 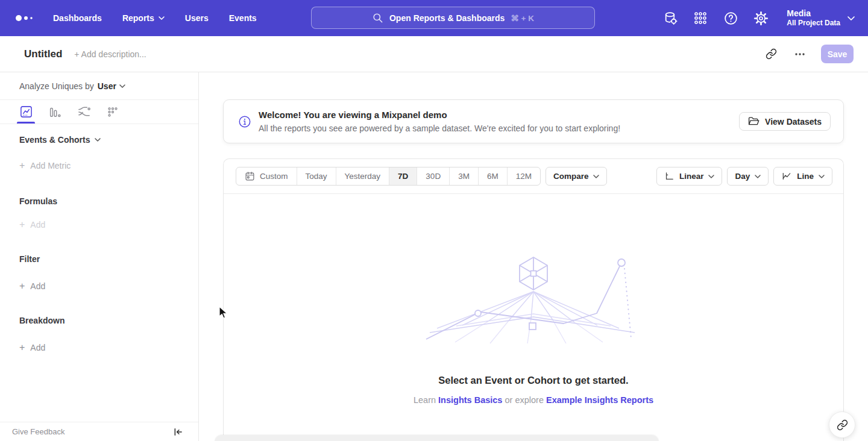 What do you see at coordinates (26, 123) in the screenshot?
I see `active-tab-underline` at bounding box center [26, 123].